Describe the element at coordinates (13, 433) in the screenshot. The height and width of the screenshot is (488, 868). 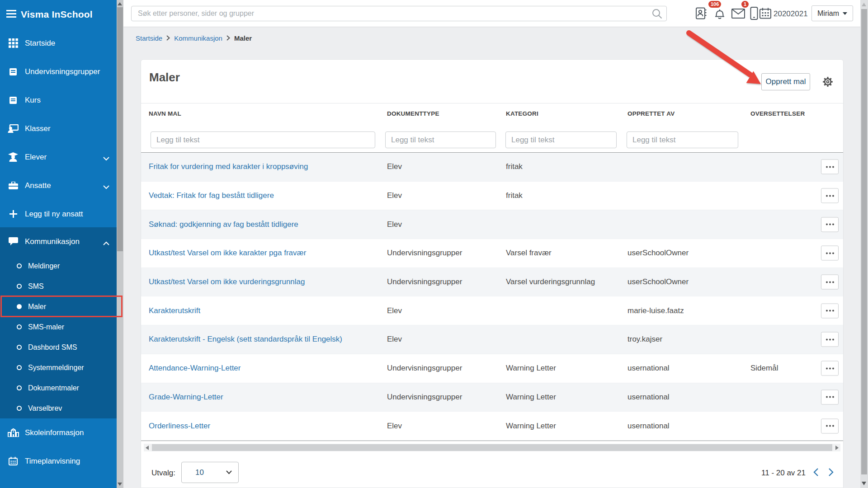
I see `school-building-icon` at that location.